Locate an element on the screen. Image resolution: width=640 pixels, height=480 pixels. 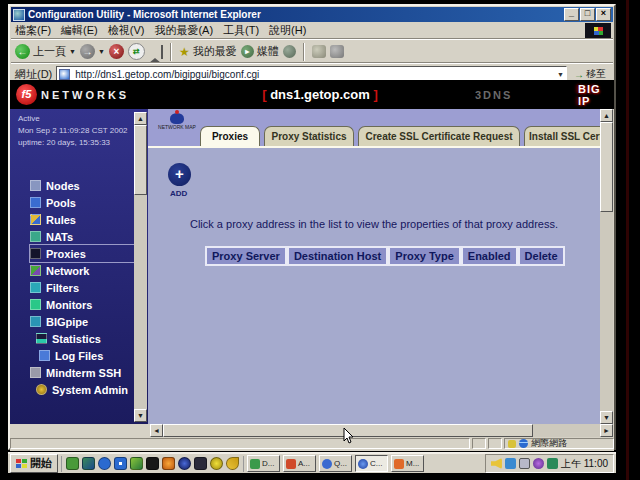
sidebar-item-monitors: Monitors is located at coordinates (86, 304).